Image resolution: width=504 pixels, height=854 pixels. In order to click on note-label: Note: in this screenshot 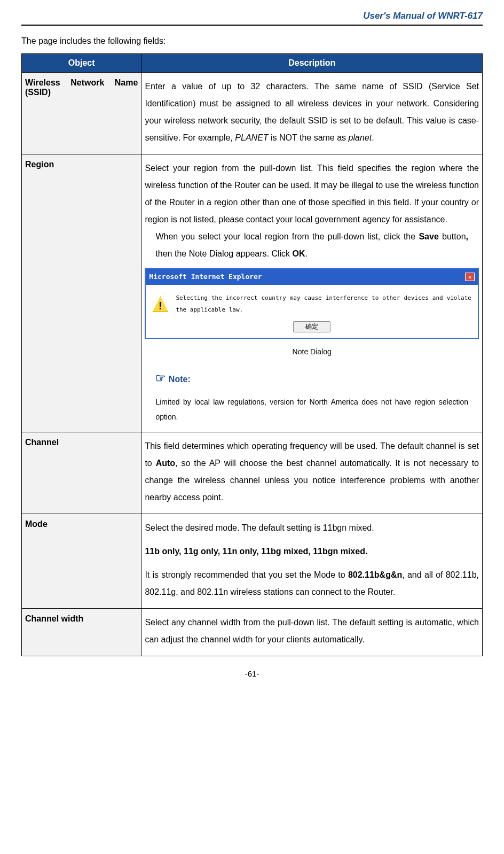, I will do `click(179, 379)`.